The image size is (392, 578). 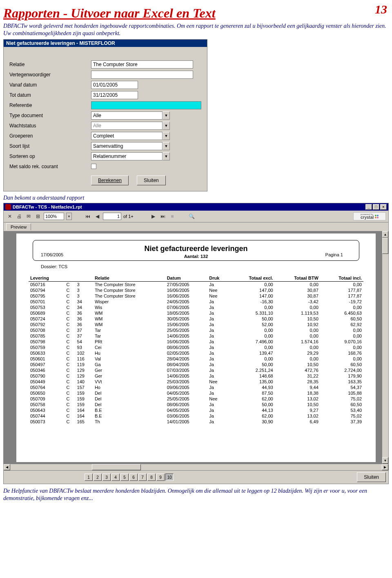 I want to click on table-row: 050785C37Tar14/06/2005Ja0,000,000,00, so click(x=196, y=336).